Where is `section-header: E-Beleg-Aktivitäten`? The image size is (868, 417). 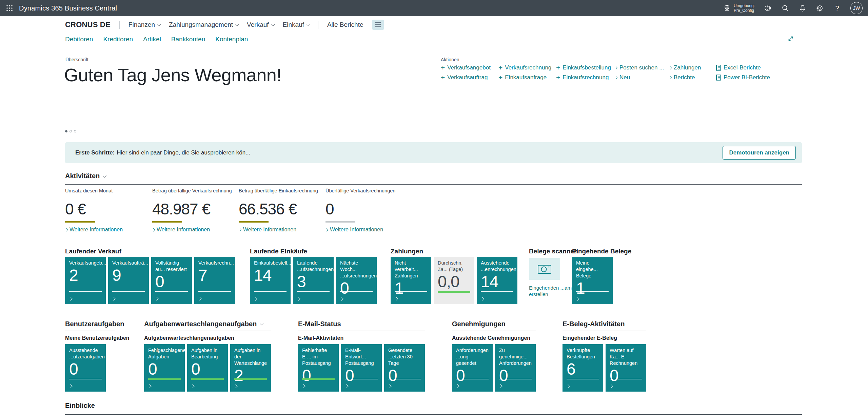
section-header: E-Beleg-Aktivitäten is located at coordinates (604, 324).